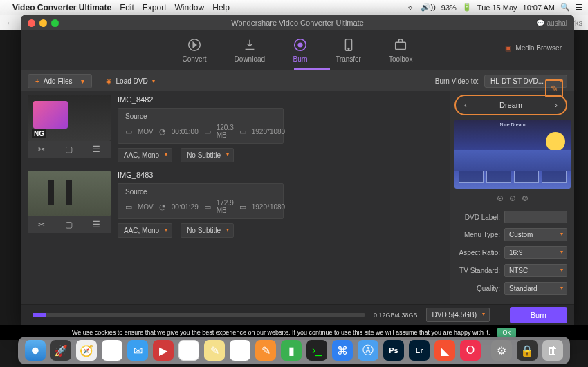 Image resolution: width=588 pixels, height=367 pixels. I want to click on tab-burn: Burn, so click(300, 50).